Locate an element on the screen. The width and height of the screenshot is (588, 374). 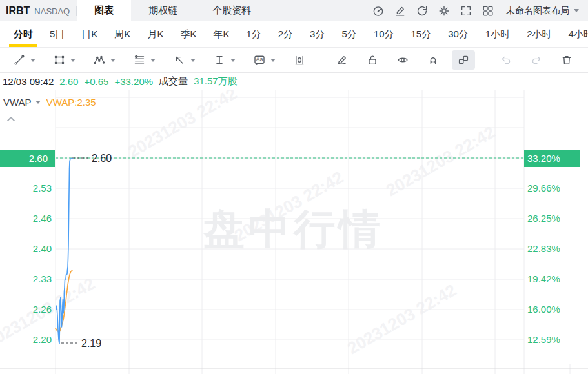
timeframe-15m: 15分 is located at coordinates (421, 34).